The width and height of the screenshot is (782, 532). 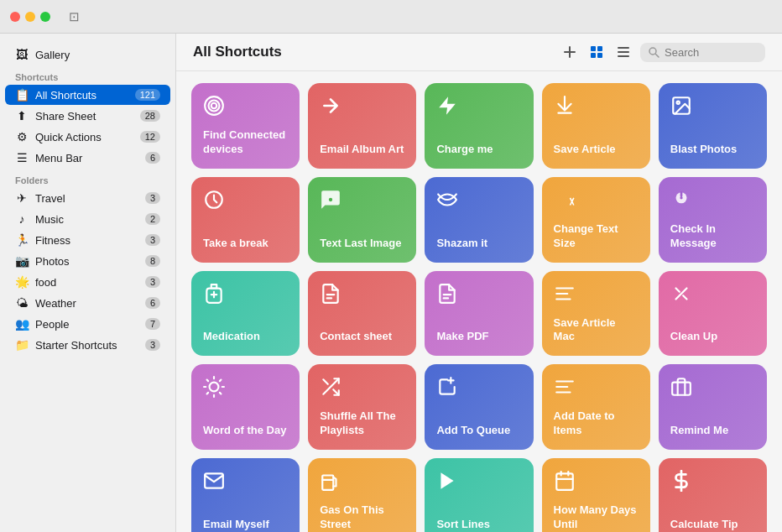 What do you see at coordinates (713, 314) in the screenshot?
I see `shortcut-card-clean-up: Clean Up` at bounding box center [713, 314].